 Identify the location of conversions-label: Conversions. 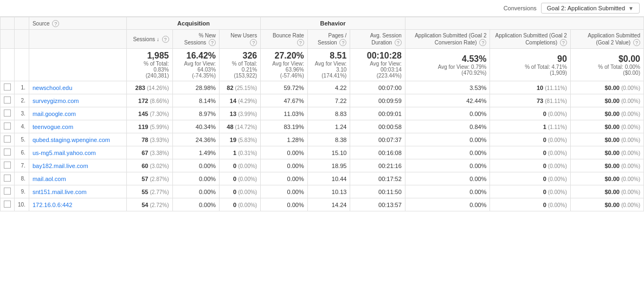
(520, 8).